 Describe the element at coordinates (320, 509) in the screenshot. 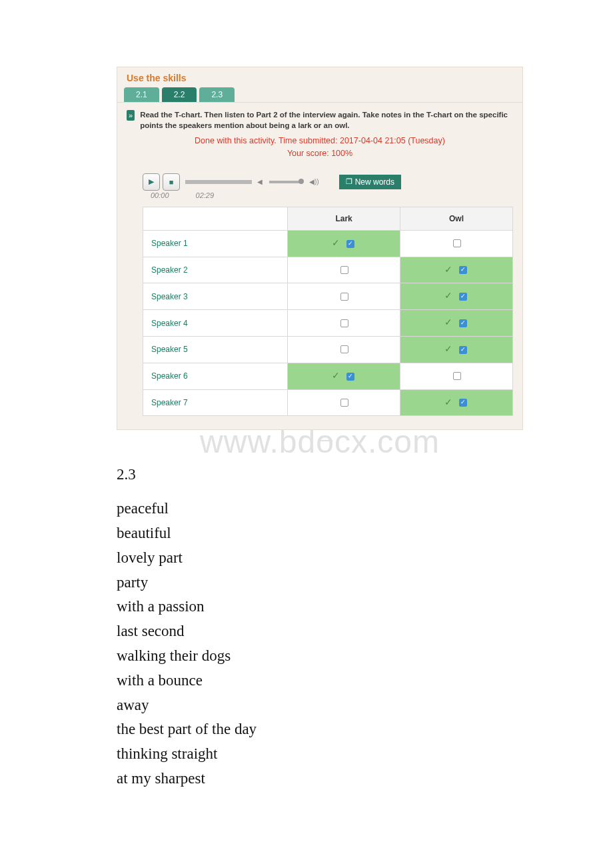

I see `list-item: peaceful` at that location.